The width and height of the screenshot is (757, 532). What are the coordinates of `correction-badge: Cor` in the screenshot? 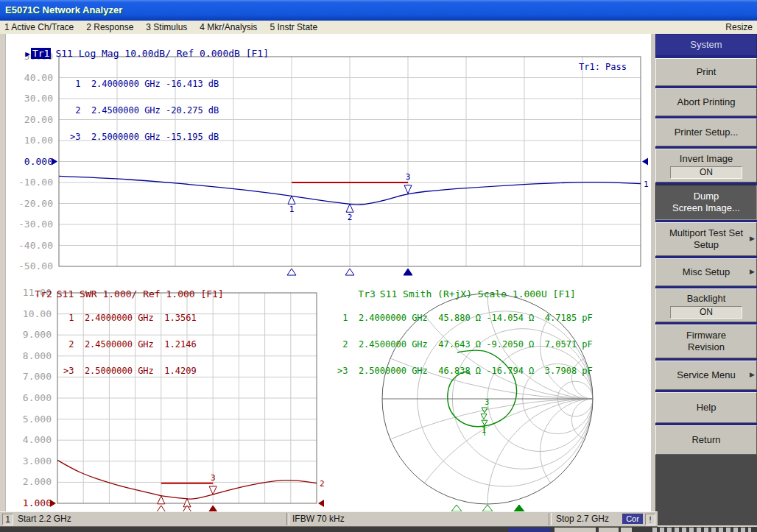 It's located at (633, 519).